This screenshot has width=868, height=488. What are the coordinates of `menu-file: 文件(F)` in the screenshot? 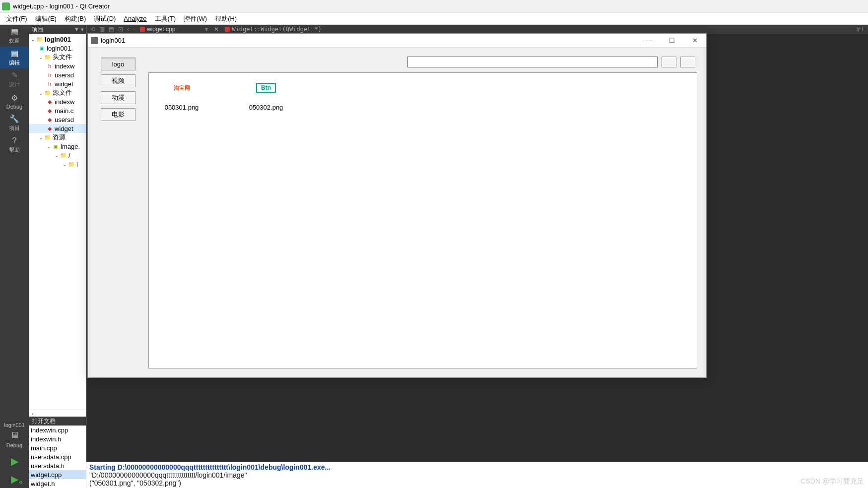 It's located at (17, 19).